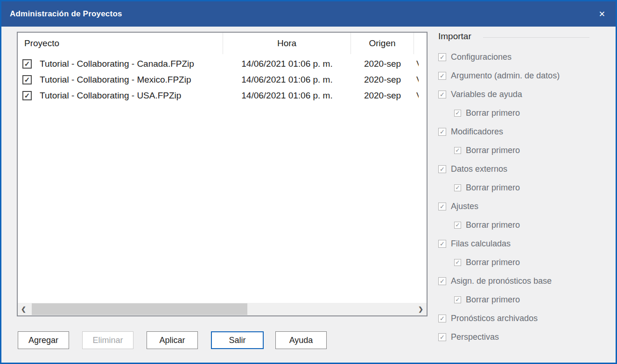  Describe the element at coordinates (499, 76) in the screenshot. I see `checkbox-argumento: ✓ Argumento (admin. de datos)` at that location.